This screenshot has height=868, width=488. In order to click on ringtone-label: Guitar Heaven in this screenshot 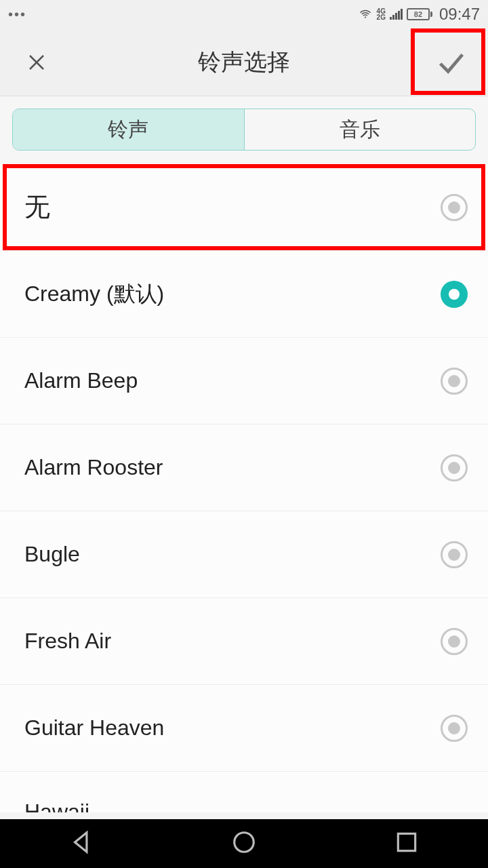, I will do `click(94, 728)`.